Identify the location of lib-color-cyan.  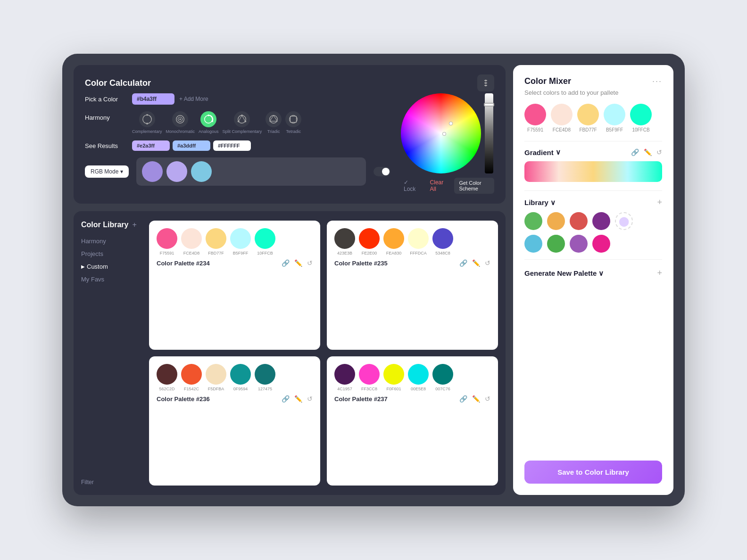
(533, 244).